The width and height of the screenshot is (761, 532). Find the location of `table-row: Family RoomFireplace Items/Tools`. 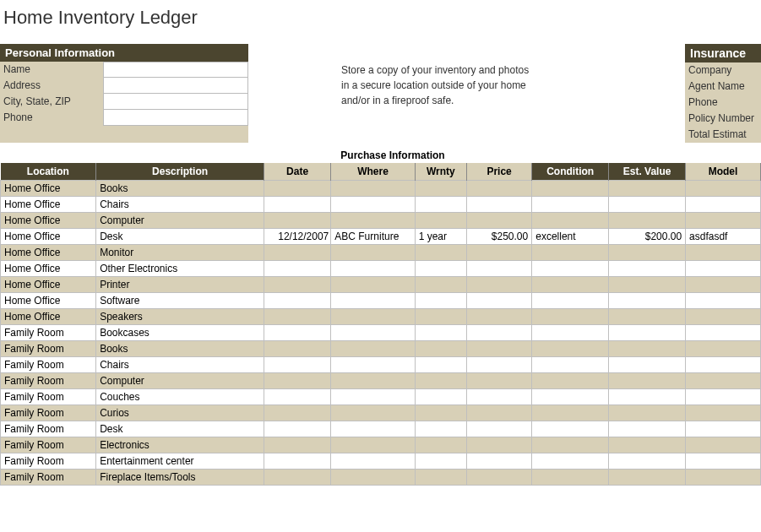

table-row: Family RoomFireplace Items/Tools is located at coordinates (381, 478).